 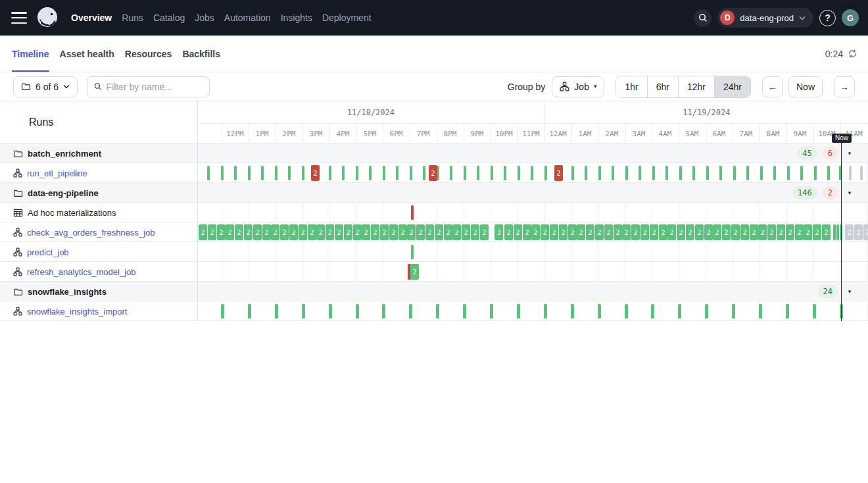 What do you see at coordinates (84, 232) in the screenshot?
I see `row-label-check-avg-orders-freshness-job: check_avg_orders_freshness_job` at bounding box center [84, 232].